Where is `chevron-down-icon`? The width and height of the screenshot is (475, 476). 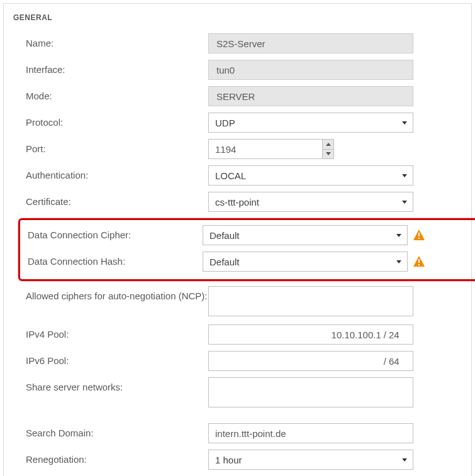
chevron-down-icon is located at coordinates (328, 153).